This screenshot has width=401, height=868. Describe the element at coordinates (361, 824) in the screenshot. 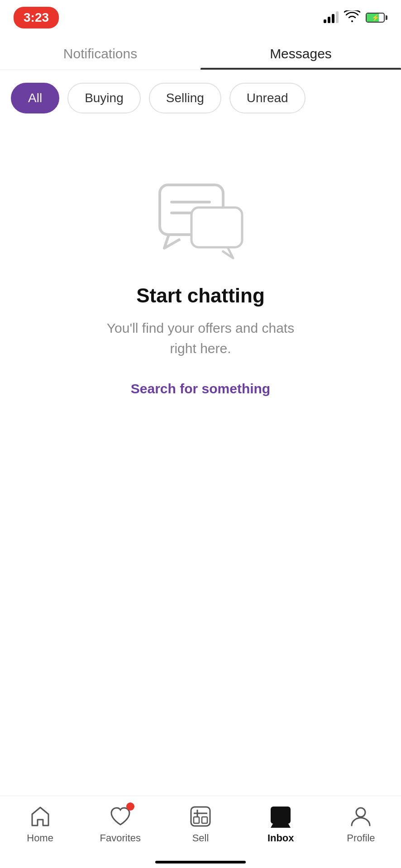

I see `nav-profile: Profile` at that location.